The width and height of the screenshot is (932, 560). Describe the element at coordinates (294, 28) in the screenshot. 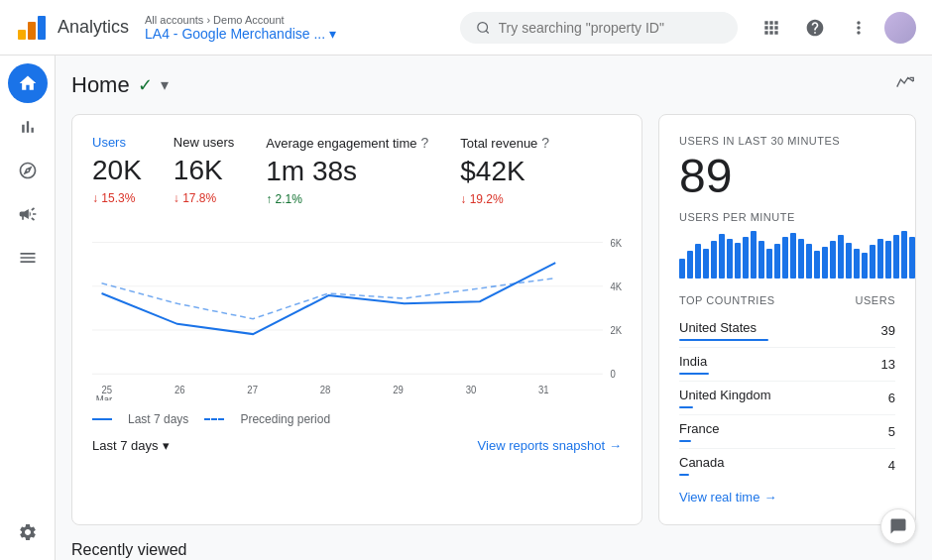

I see `breadcrumb-area: All accounts › Demo Account LA4 - Google…` at that location.